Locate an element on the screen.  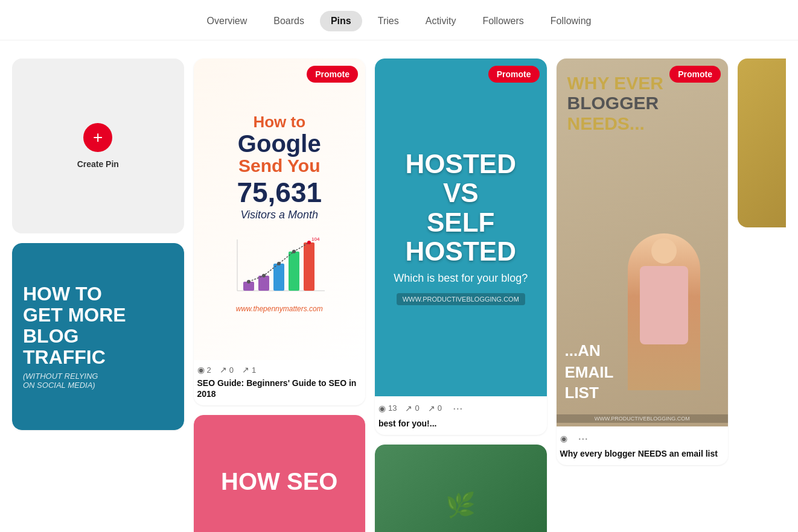
create-pin-card: + Create Pin is located at coordinates (98, 146).